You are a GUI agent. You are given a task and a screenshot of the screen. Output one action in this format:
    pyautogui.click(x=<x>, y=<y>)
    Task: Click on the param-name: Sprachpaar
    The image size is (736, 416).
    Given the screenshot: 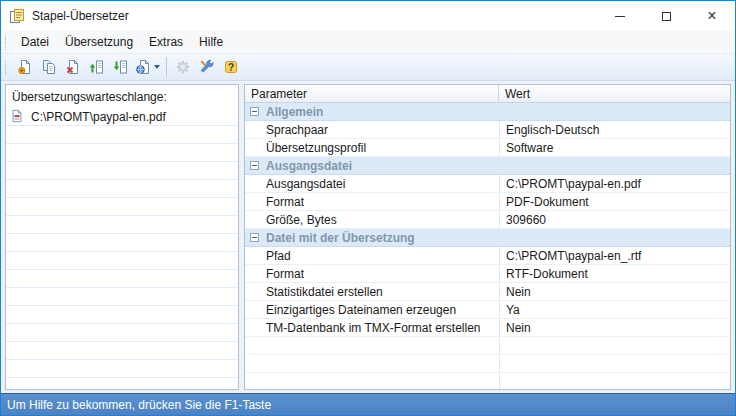 What is the action you would take?
    pyautogui.click(x=372, y=130)
    